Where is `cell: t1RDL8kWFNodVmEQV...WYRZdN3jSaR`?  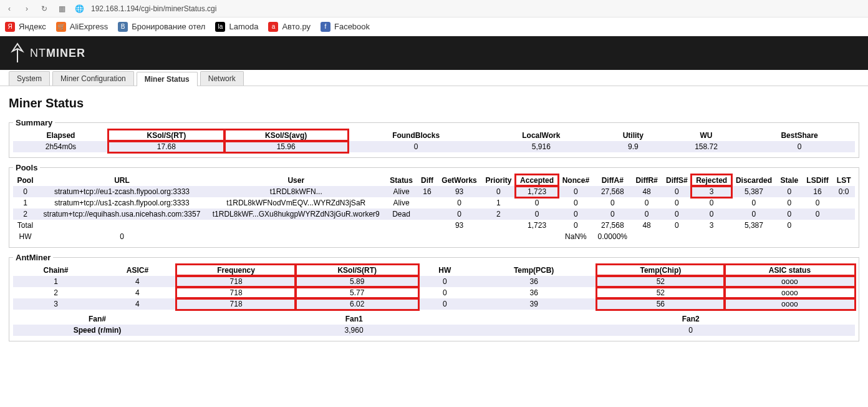 cell: t1RDL8kWFNodVmEQV...WYRZdN3jSaR is located at coordinates (296, 203).